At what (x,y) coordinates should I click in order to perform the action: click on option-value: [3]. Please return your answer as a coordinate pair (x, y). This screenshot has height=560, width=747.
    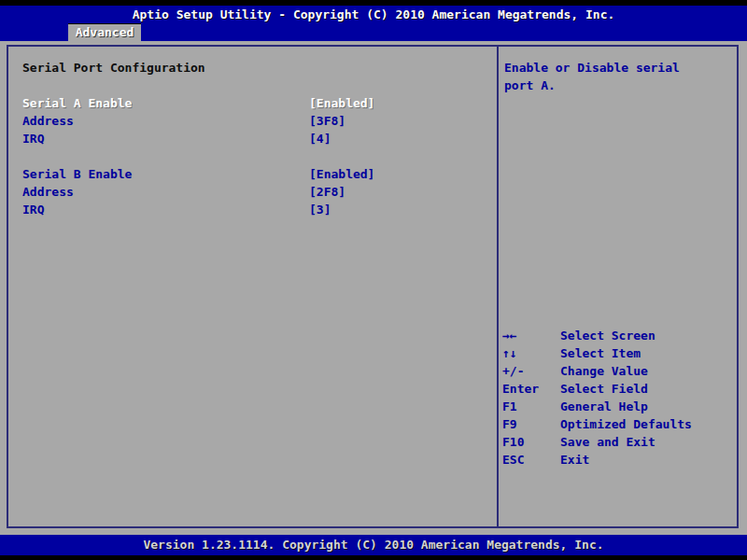
    Looking at the image, I should click on (319, 209).